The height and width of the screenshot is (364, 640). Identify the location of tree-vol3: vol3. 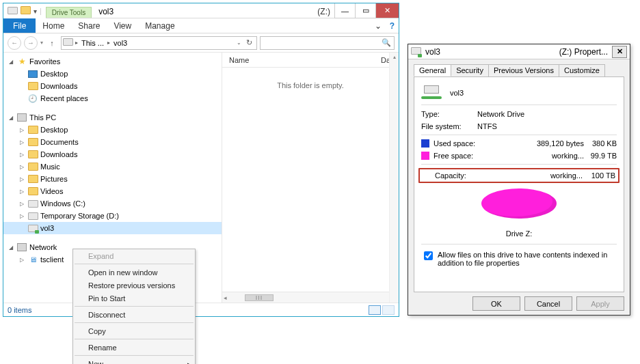
(112, 228).